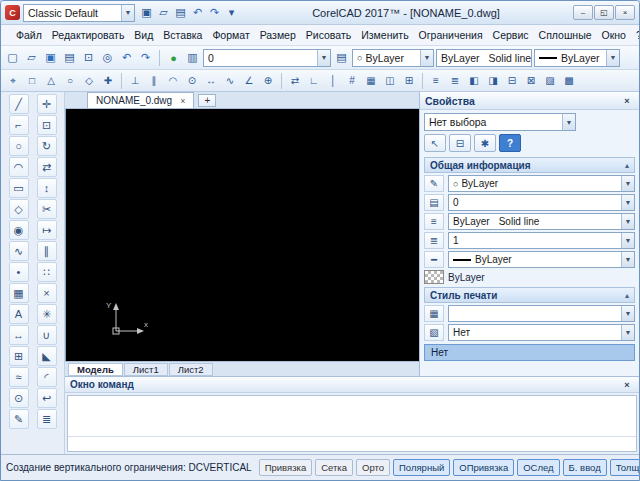  I want to click on command-input, so click(352, 444).